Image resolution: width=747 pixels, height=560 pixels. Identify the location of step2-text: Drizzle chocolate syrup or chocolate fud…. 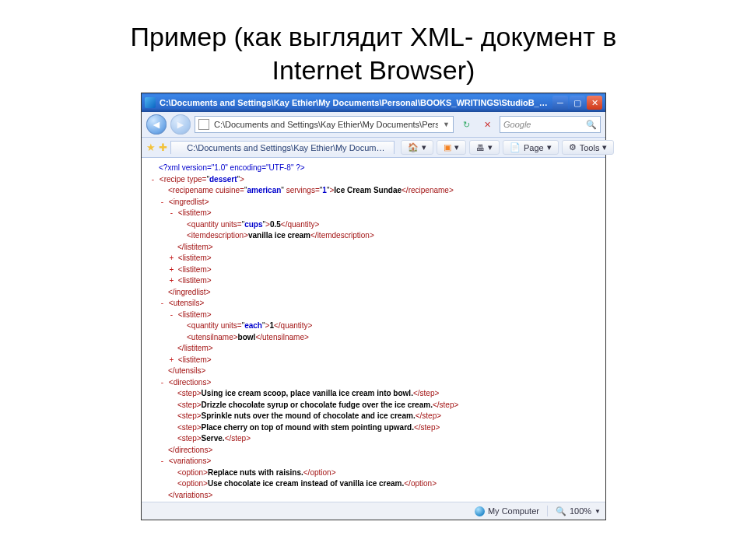
(317, 404).